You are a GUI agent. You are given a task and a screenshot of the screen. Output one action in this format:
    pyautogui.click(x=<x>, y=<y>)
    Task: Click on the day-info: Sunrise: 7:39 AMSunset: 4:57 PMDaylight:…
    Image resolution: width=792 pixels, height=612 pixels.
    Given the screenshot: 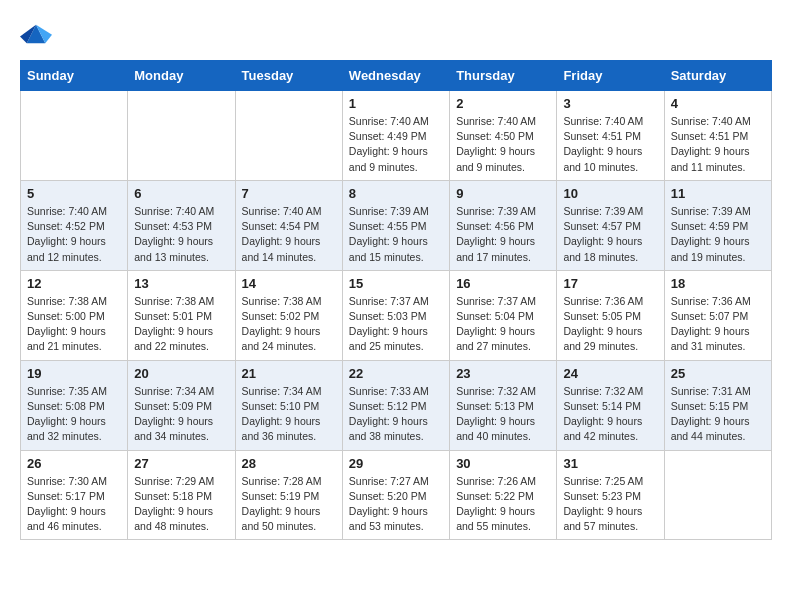 What is the action you would take?
    pyautogui.click(x=610, y=234)
    